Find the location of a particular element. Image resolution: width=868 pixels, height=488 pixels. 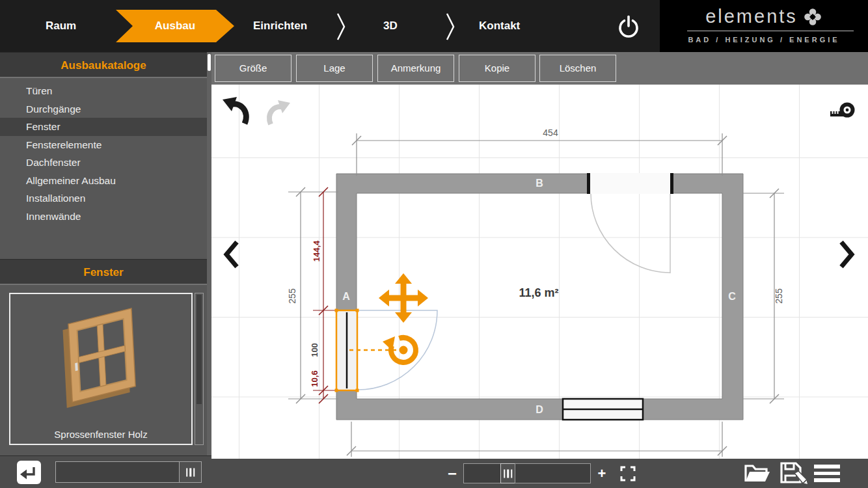

catalog-item-sprossenfenster: Sprossenfenster Holz is located at coordinates (101, 369).